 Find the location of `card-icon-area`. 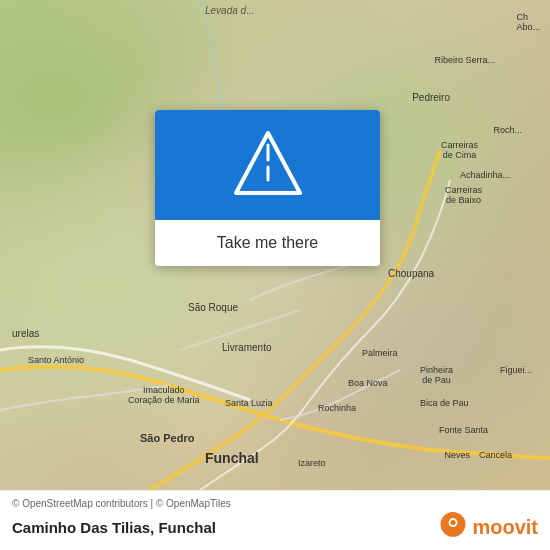

card-icon-area is located at coordinates (268, 165).